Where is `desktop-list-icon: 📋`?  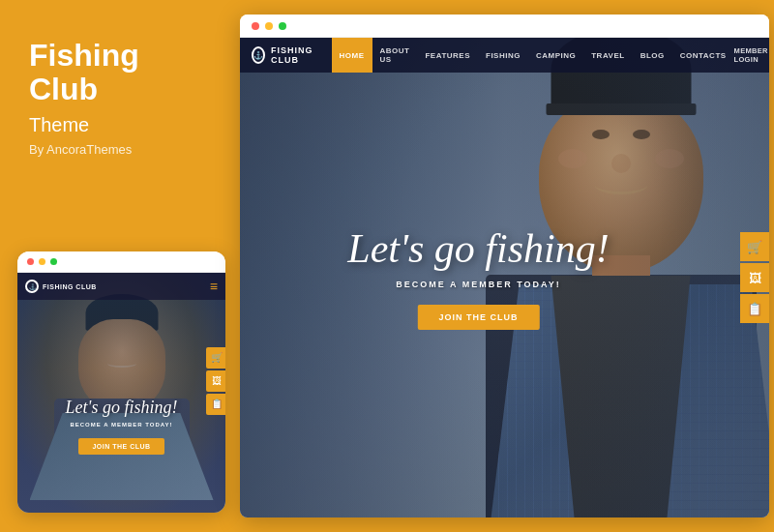
desktop-list-icon: 📋 is located at coordinates (755, 309).